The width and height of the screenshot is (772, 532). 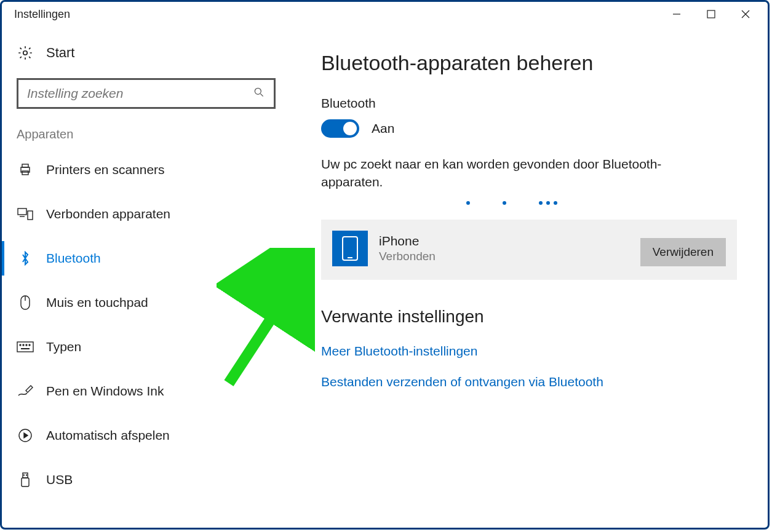 What do you see at coordinates (146, 53) in the screenshot?
I see `start-button: Start` at bounding box center [146, 53].